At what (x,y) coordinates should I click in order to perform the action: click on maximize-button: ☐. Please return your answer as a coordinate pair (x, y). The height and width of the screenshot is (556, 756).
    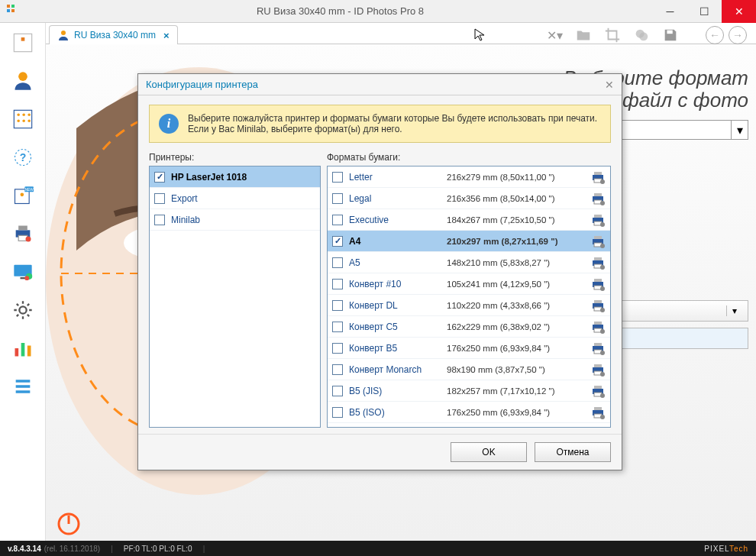
    Looking at the image, I should click on (704, 11).